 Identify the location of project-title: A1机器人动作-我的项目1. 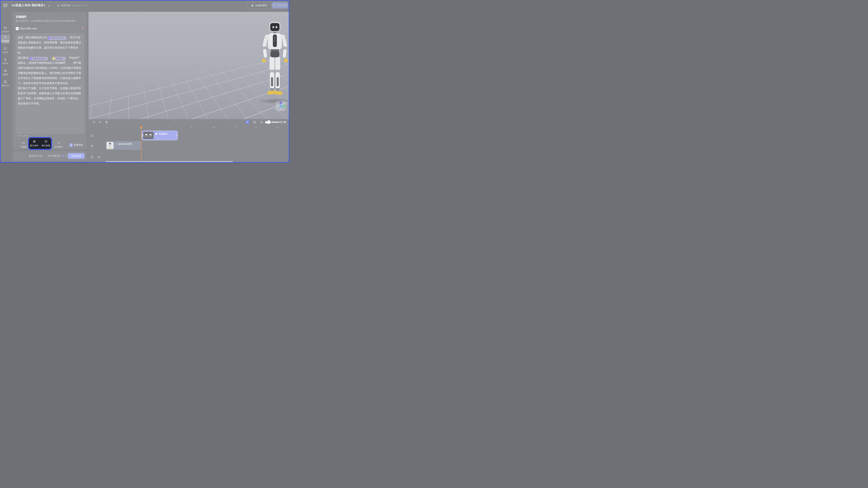
(29, 5).